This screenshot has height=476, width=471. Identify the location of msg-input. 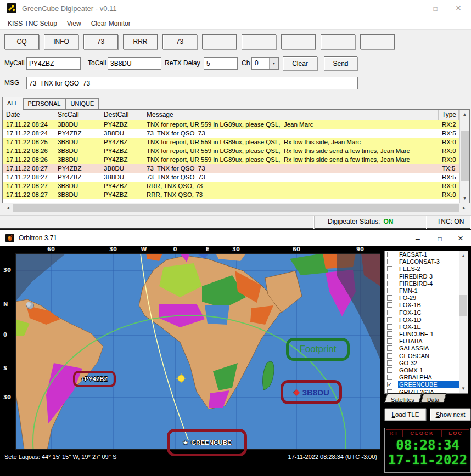
(192, 83).